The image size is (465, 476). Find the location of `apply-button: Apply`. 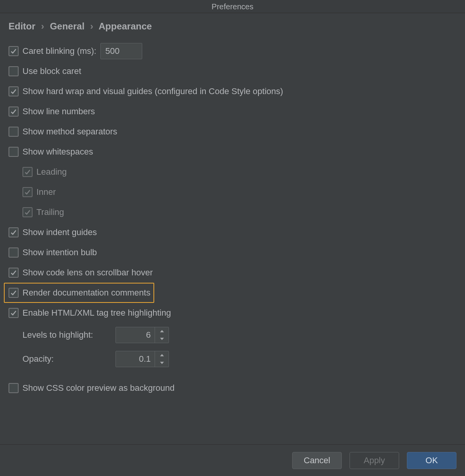

apply-button: Apply is located at coordinates (374, 461).